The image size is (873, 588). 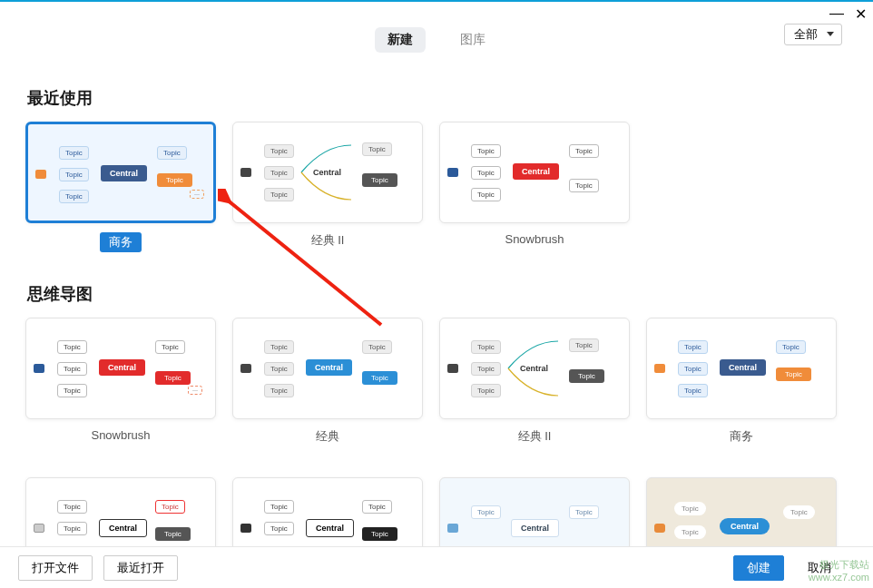 I want to click on recent-open-button: 最近打开, so click(x=141, y=568).